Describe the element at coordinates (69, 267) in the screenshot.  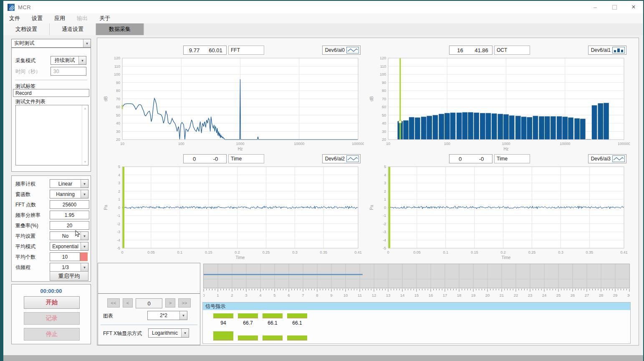
I see `param-select: 1/3▾` at that location.